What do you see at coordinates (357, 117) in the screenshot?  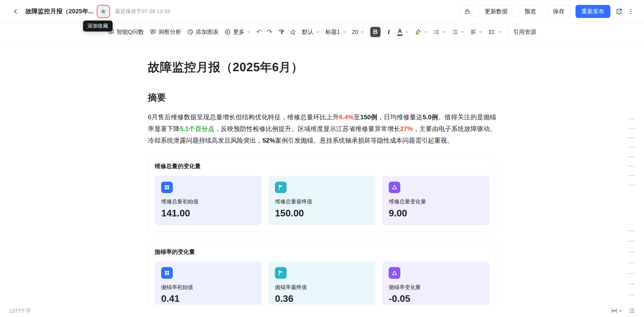 I see `text-segment: 至` at bounding box center [357, 117].